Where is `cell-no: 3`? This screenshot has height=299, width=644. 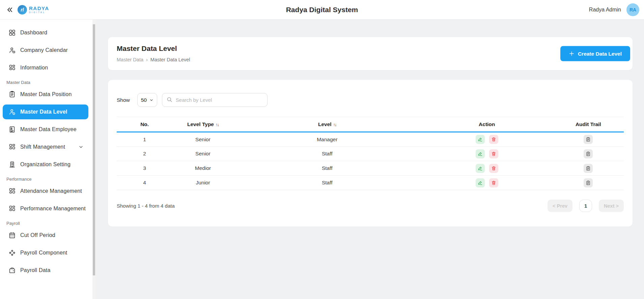 cell-no: 3 is located at coordinates (144, 169).